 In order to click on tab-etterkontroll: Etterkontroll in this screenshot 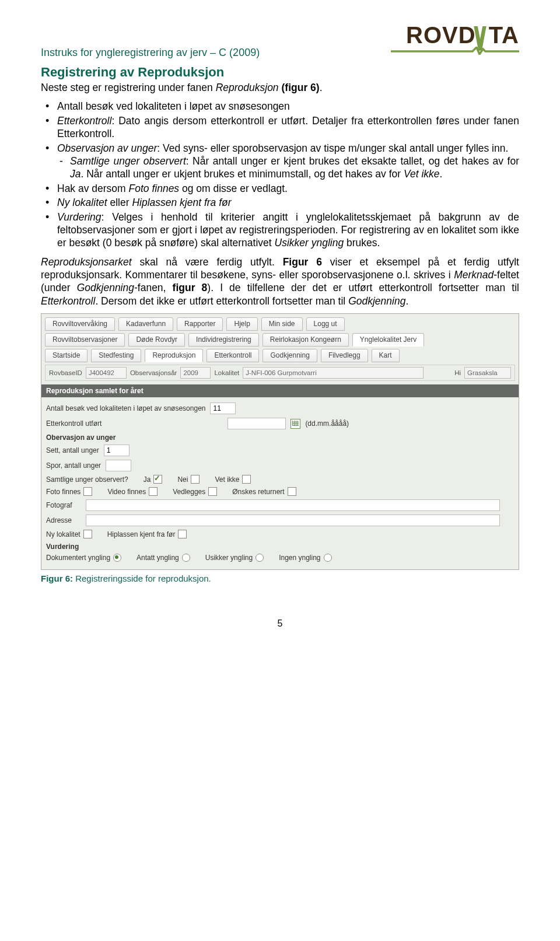, I will do `click(233, 356)`.